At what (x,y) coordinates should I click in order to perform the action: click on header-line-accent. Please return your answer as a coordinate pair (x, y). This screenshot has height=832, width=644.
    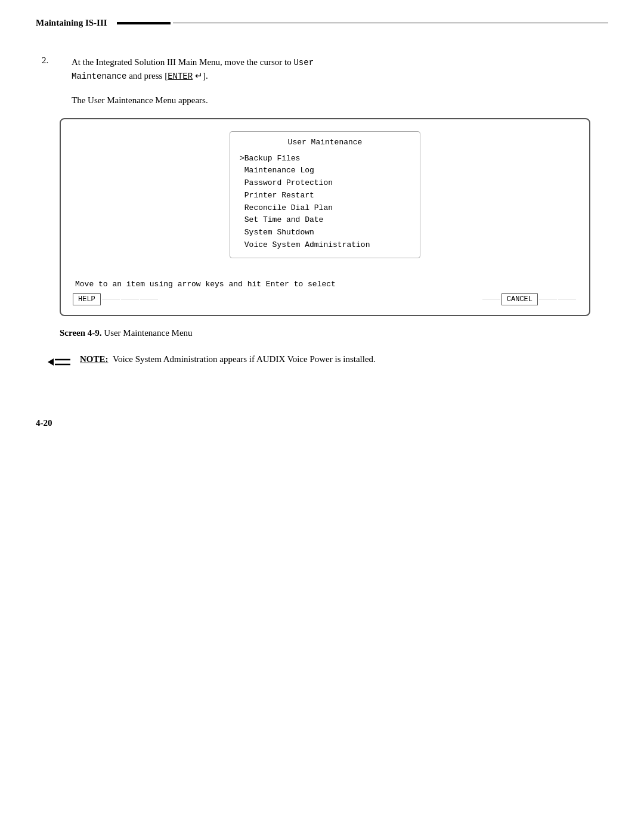
    Looking at the image, I should click on (144, 23).